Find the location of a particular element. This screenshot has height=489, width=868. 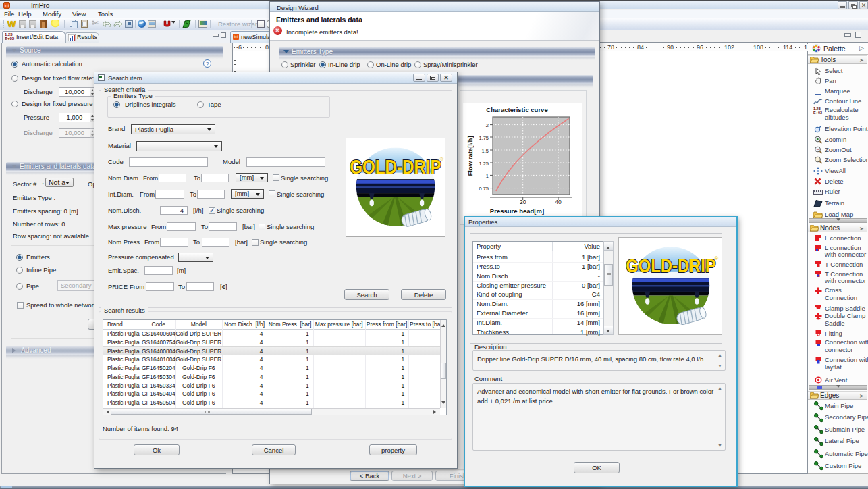

svg-text: 20 is located at coordinates (523, 202).